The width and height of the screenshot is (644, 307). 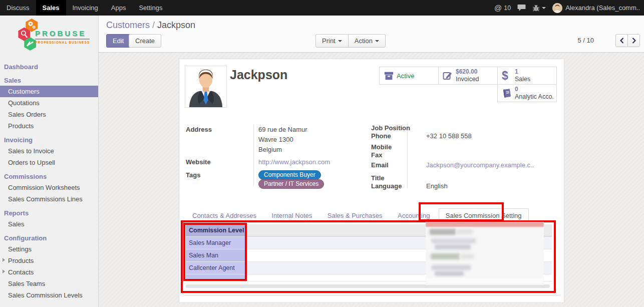 What do you see at coordinates (468, 76) in the screenshot?
I see `invoiced-stat-button: $620.00 Invoiced` at bounding box center [468, 76].